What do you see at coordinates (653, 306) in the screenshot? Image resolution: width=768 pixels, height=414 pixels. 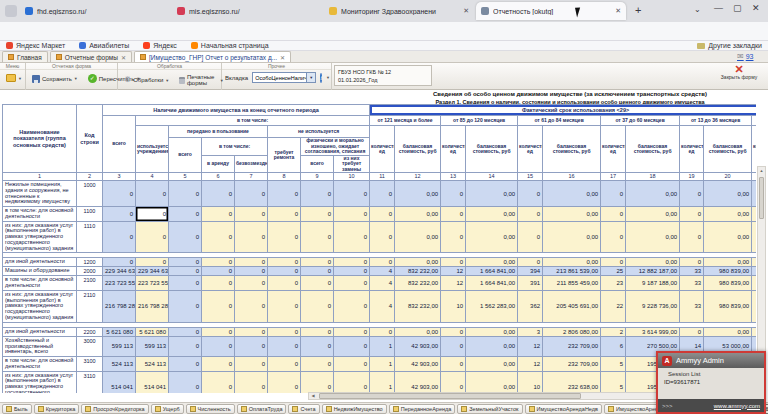 I see `cell-2110-col18: 9 228 736,00` at bounding box center [653, 306].